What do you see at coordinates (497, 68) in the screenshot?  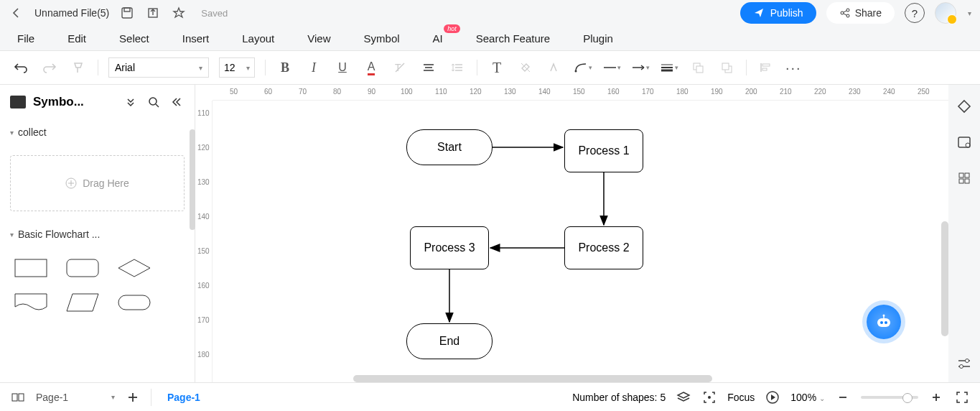 I see `text-tool-button: T` at bounding box center [497, 68].